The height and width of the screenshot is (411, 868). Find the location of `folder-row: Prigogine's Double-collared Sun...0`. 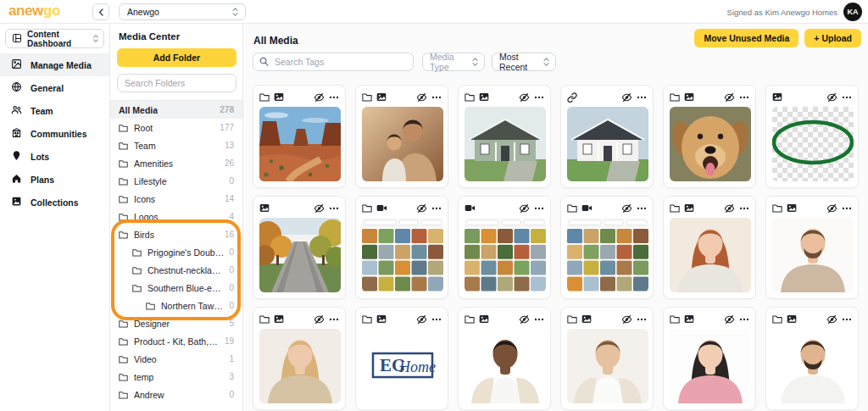

folder-row: Prigogine's Double-collared Sun...0 is located at coordinates (176, 253).